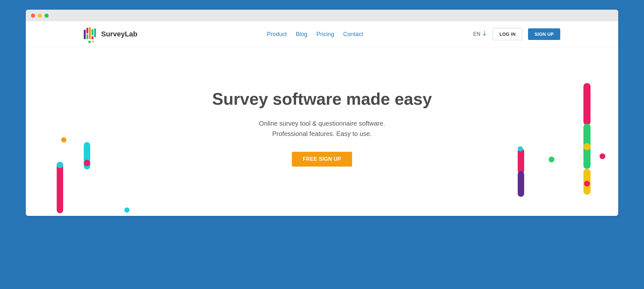 The width and height of the screenshot is (644, 289). Describe the element at coordinates (544, 34) in the screenshot. I see `signup-button: SIGN UP` at that location.